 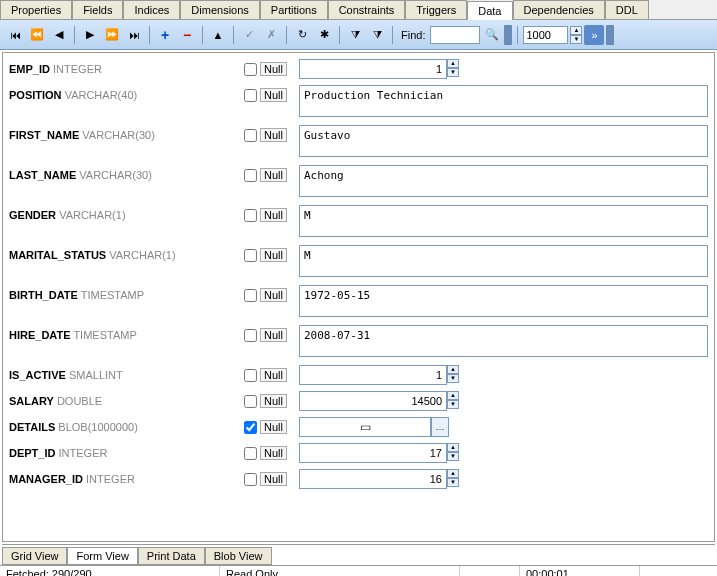 I want to click on bottom-tab-blob-view: Blob View, so click(x=238, y=556).